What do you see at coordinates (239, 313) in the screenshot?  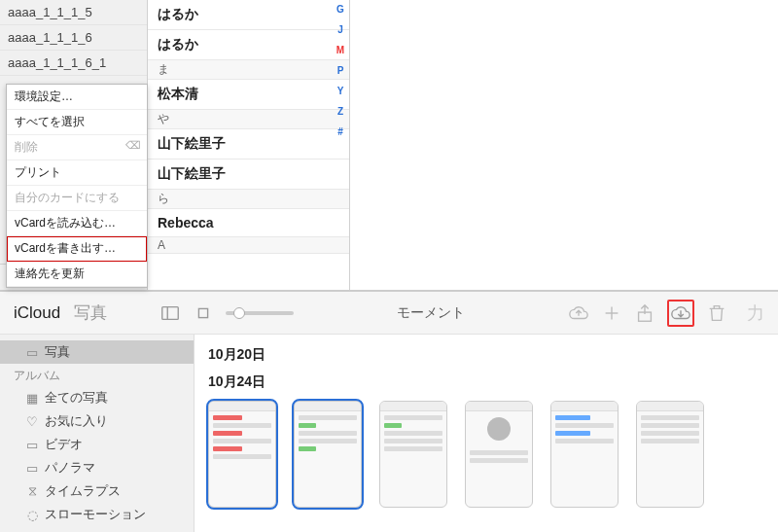 I see `slider-knob` at bounding box center [239, 313].